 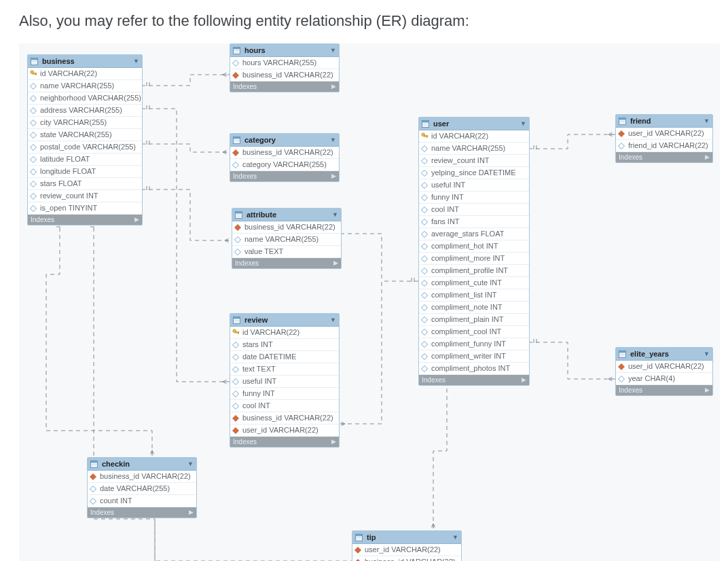 What do you see at coordinates (664, 372) in the screenshot?
I see `entity-elite-years: elite_years▼user_id VARCHAR(22)year CHAR…` at bounding box center [664, 372].